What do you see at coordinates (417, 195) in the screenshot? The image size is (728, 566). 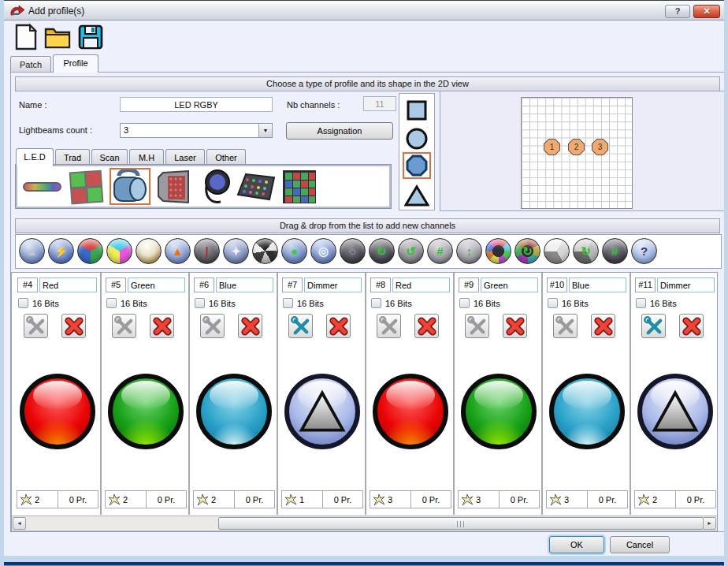 I see `shape-triangle` at bounding box center [417, 195].